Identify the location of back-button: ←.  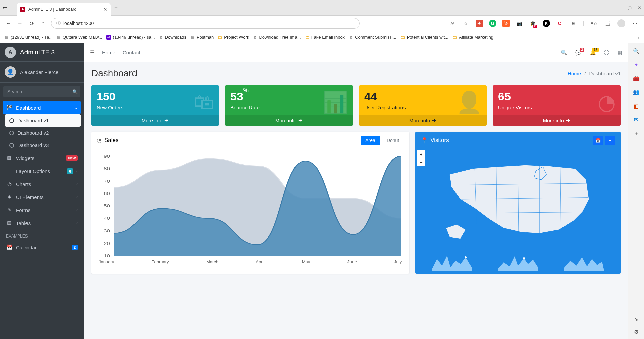
(9, 23).